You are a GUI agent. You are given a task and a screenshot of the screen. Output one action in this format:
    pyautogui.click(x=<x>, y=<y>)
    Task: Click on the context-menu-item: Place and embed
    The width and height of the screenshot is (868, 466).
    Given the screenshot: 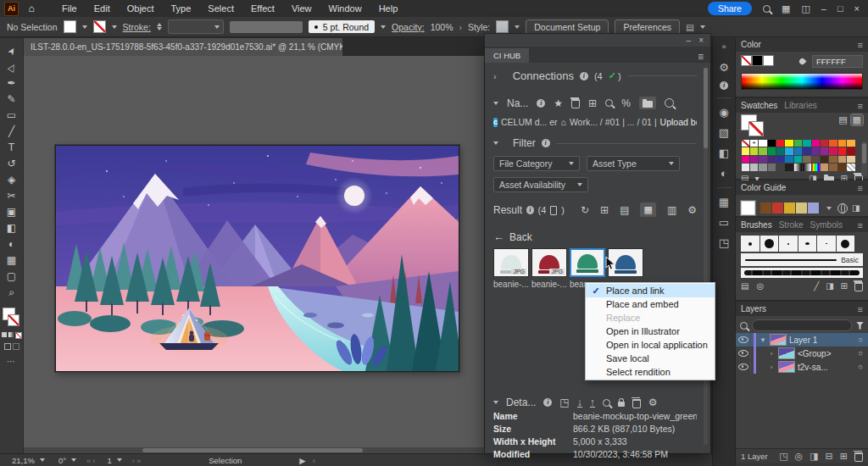 What is the action you would take?
    pyautogui.click(x=650, y=304)
    